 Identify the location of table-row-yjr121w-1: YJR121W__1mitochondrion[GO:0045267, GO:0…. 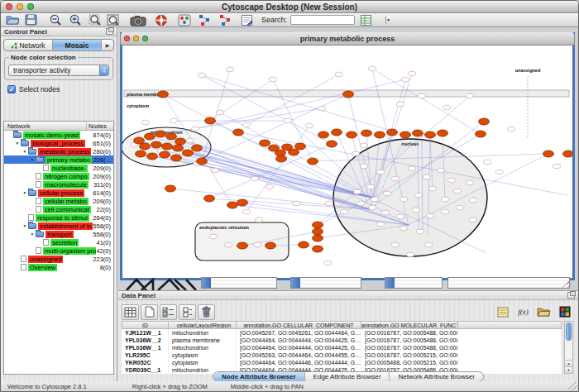
(342, 332).